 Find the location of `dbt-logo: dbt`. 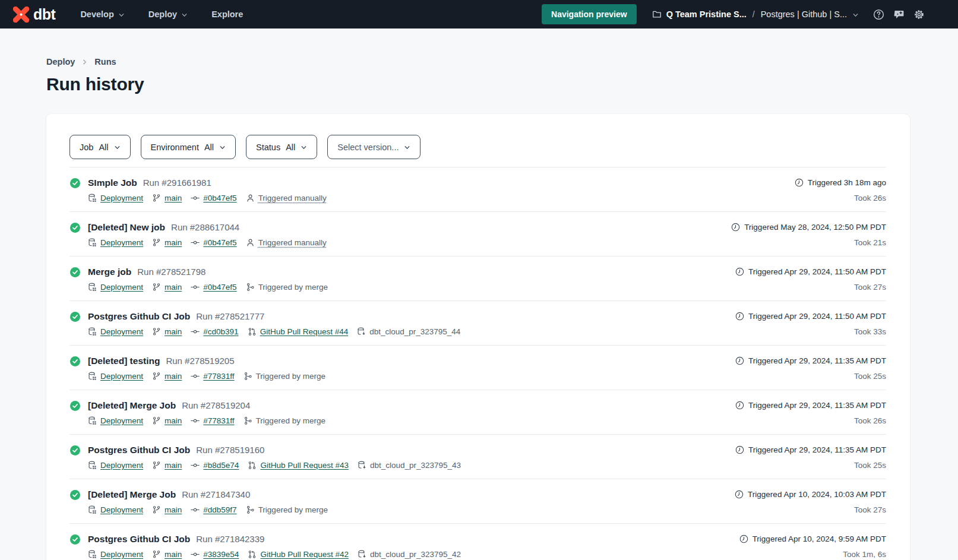

dbt-logo: dbt is located at coordinates (34, 14).